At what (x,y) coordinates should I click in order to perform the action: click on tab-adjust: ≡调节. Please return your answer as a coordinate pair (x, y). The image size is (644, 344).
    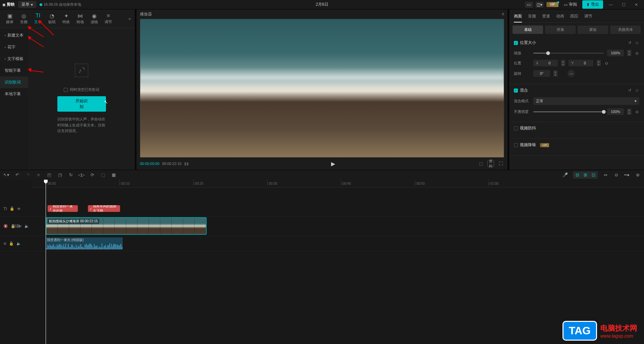
    Looking at the image, I should click on (108, 19).